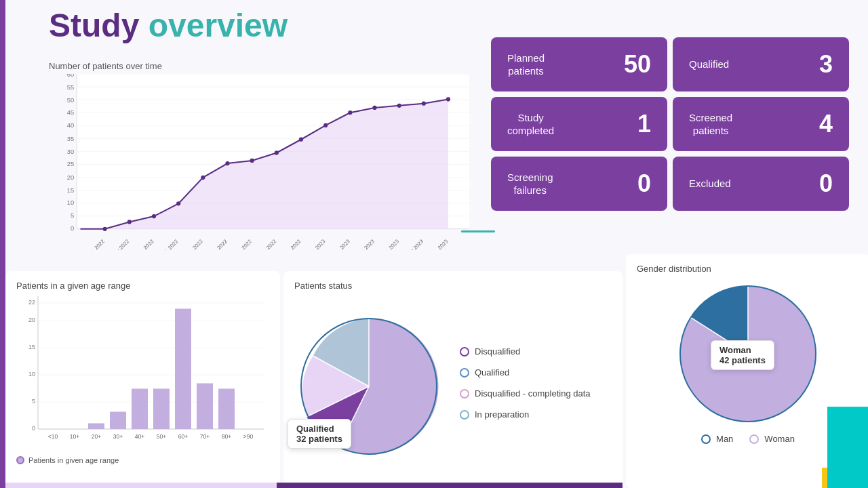  Describe the element at coordinates (71, 139) in the screenshot. I see `svg-text: 35` at that location.